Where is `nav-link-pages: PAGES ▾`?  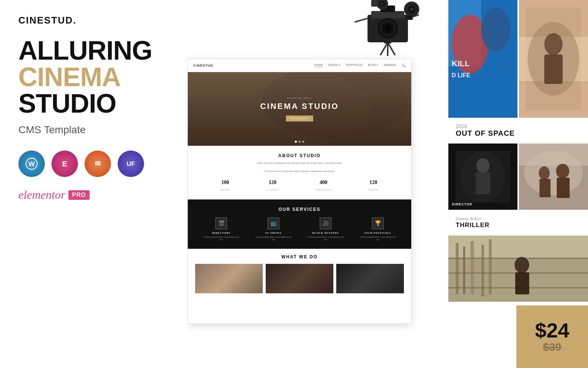
nav-link-pages: PAGES ▾ is located at coordinates (334, 66).